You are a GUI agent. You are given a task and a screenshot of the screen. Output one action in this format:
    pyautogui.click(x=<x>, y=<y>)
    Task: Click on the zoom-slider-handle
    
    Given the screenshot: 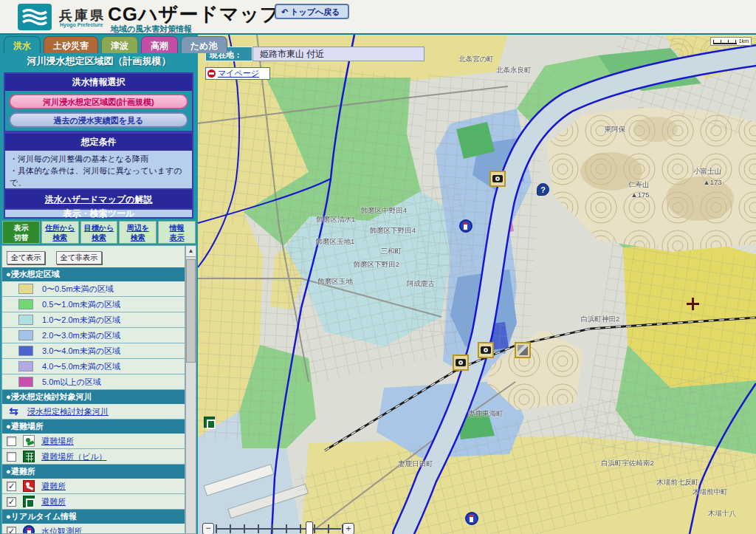 What is the action you would take?
    pyautogui.click(x=309, y=527)
    